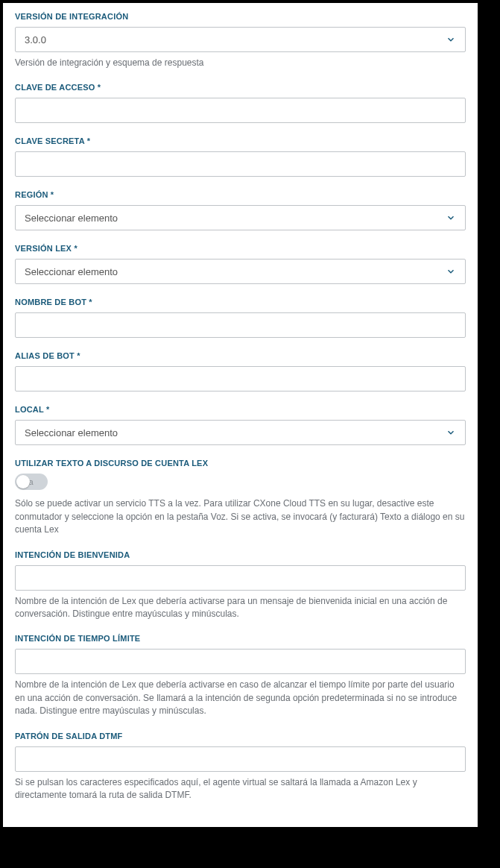 The image size is (500, 868). Describe the element at coordinates (240, 638) in the screenshot. I see `label-timeout-intent: INTENCIÓN DE TIEMPO LÍMITE` at that location.